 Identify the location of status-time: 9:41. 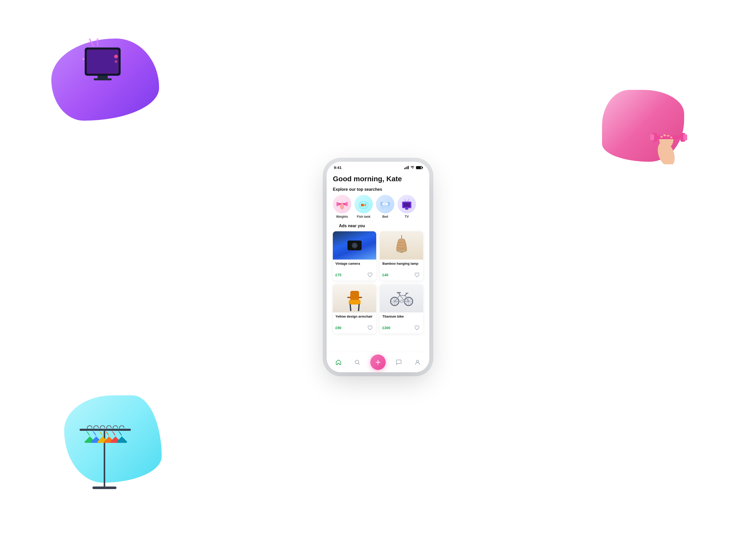
(338, 167).